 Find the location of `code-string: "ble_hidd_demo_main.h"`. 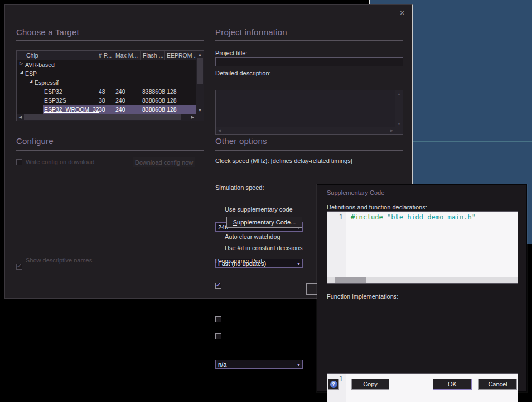

code-string: "ble_hidd_demo_main.h" is located at coordinates (432, 217).